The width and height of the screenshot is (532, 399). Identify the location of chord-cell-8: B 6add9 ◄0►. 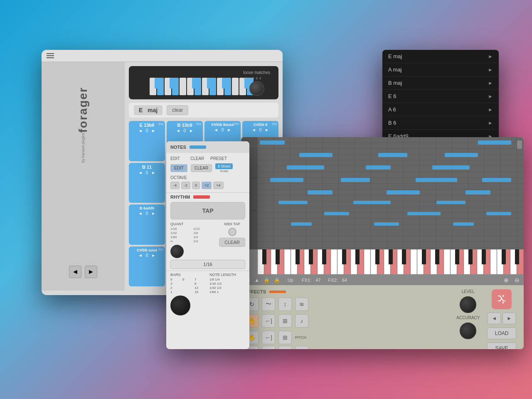
(147, 224).